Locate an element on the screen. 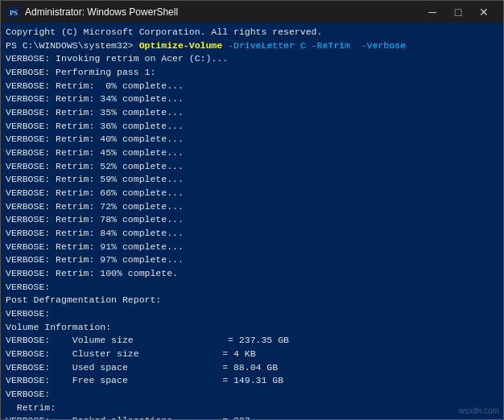  command-line: PS C:\WINDOWS\system32> Optimize-Volume … is located at coordinates (252, 47).